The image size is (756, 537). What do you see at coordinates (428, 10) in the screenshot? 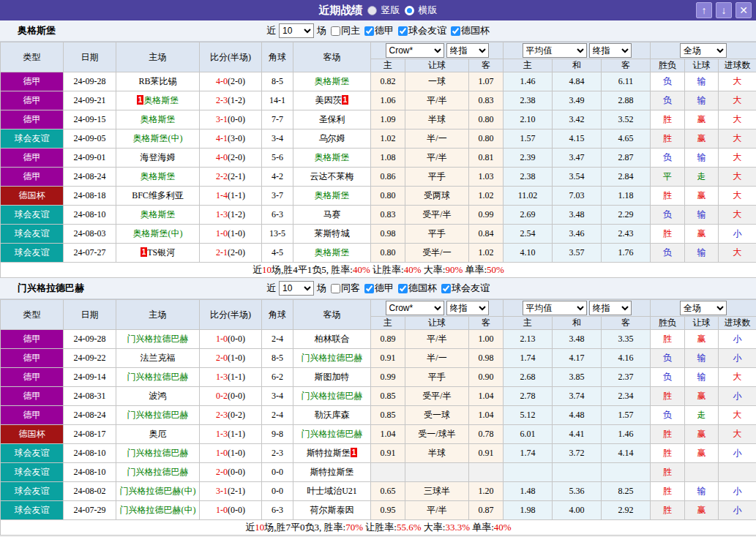
I see `radio-horizontal-label: 横版` at bounding box center [428, 10].